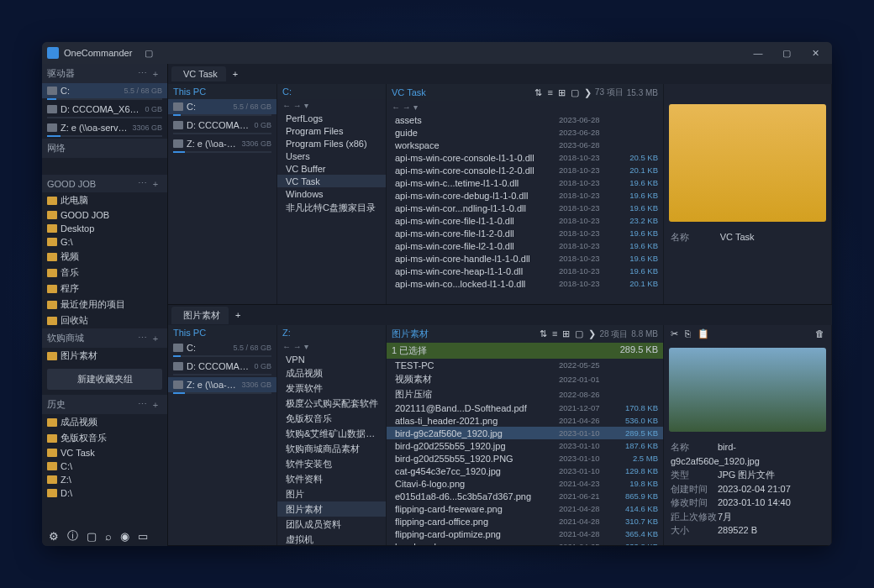  What do you see at coordinates (524, 183) in the screenshot?
I see `file-row: api-ms-win-c...tetime-l1-1-0.dll2018-10-…` at bounding box center [524, 183].